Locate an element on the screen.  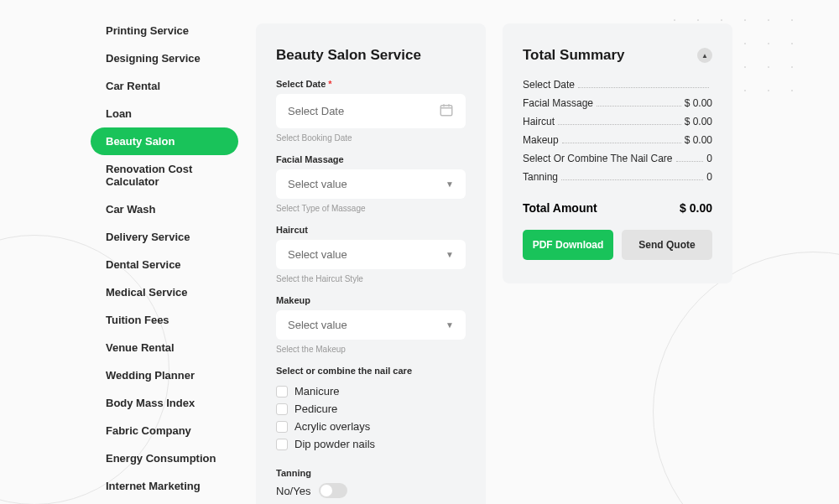
summary-line: Makeup$ 0.00 is located at coordinates (618, 140).